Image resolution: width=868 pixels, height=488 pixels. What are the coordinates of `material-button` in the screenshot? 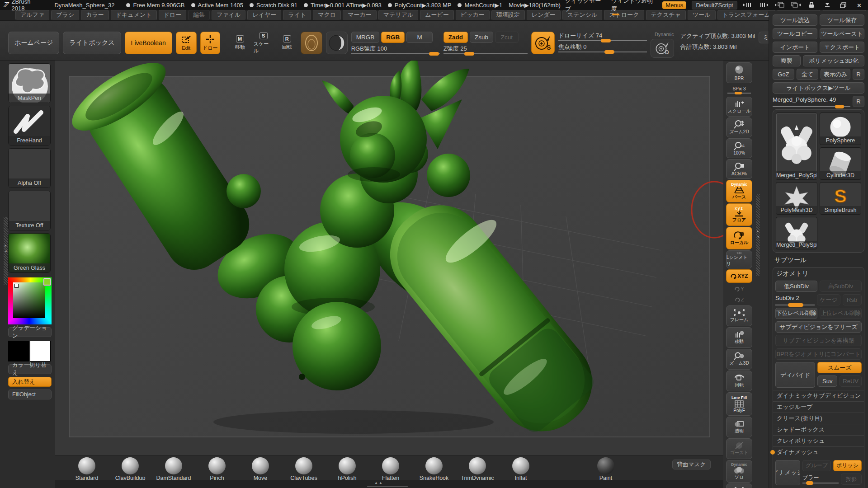 It's located at (337, 43).